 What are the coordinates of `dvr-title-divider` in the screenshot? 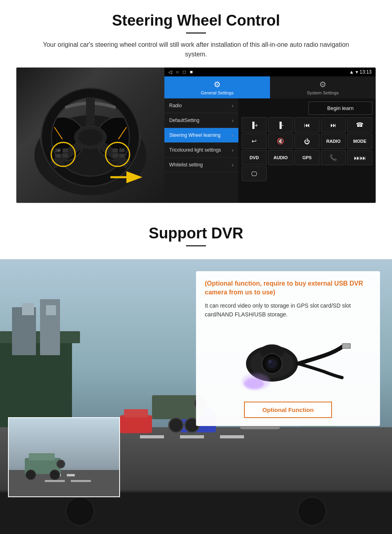 It's located at (196, 246).